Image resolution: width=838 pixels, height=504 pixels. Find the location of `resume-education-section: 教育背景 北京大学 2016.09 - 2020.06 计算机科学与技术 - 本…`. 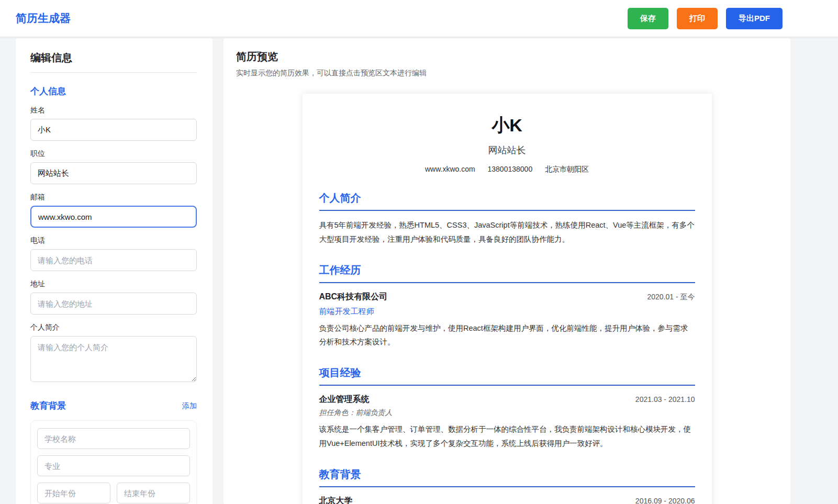

resume-education-section: 教育背景 北京大学 2016.09 - 2020.06 计算机科学与技术 - 本… is located at coordinates (507, 486).